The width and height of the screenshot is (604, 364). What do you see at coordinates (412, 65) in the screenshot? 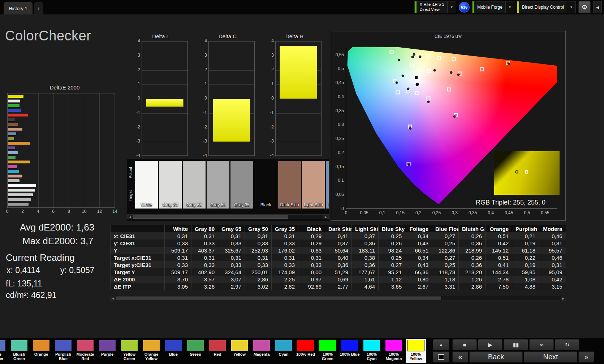
I see `cie-target-marker` at bounding box center [412, 65].